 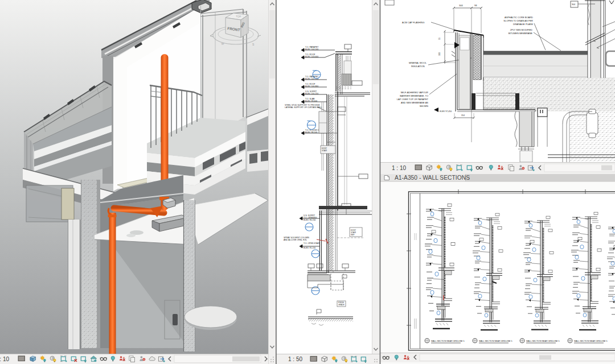 What do you see at coordinates (239, 16) in the screenshot?
I see `svg-text: TOP` at bounding box center [239, 16].